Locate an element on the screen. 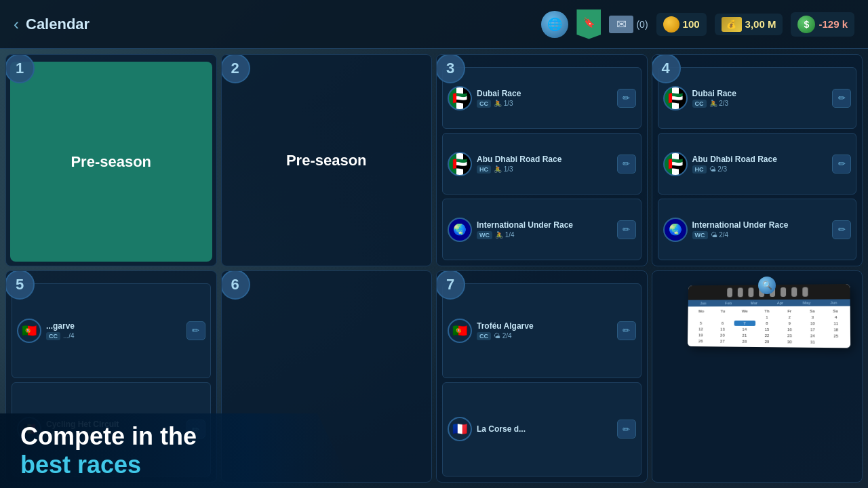 This screenshot has width=868, height=488. race-badge-row: WC 🌤 2/4 is located at coordinates (760, 235).